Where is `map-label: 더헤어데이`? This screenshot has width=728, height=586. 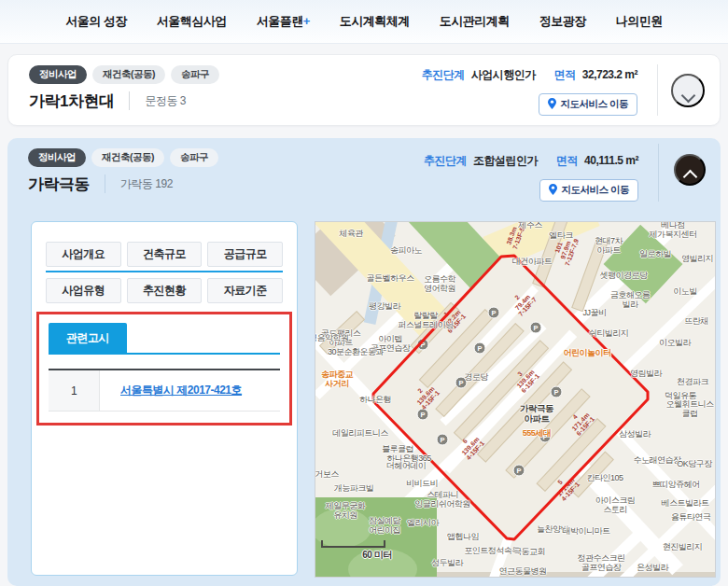 map-label: 더헤어데이 is located at coordinates (407, 466).